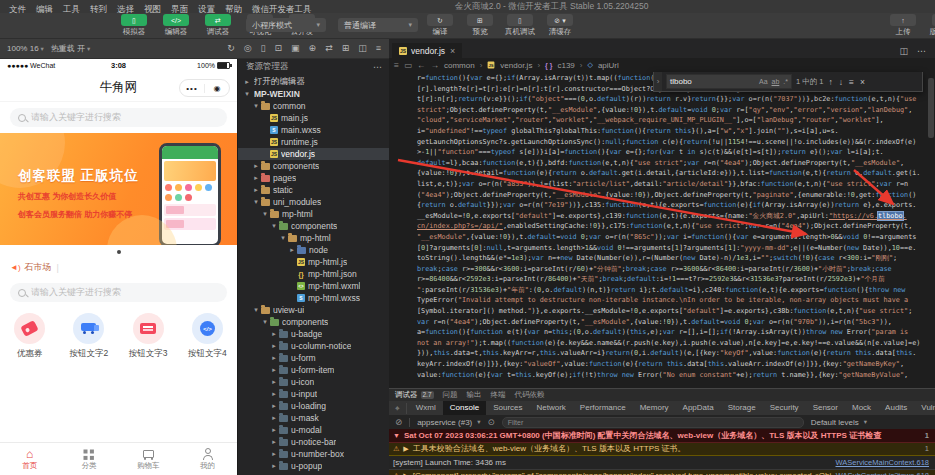 This screenshot has width=935, height=475. What do you see at coordinates (786, 82) in the screenshot?
I see `regex-icon: .*` at bounding box center [786, 82].